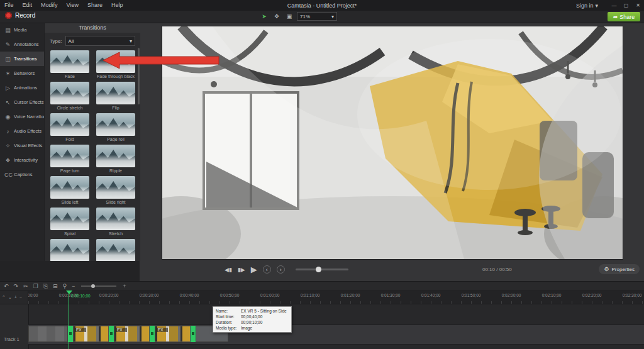 The width and height of the screenshot is (644, 349). Describe the element at coordinates (22, 102) in the screenshot. I see `sidebar-item-cursor-effects: ↖ Cursor Effects` at that location.